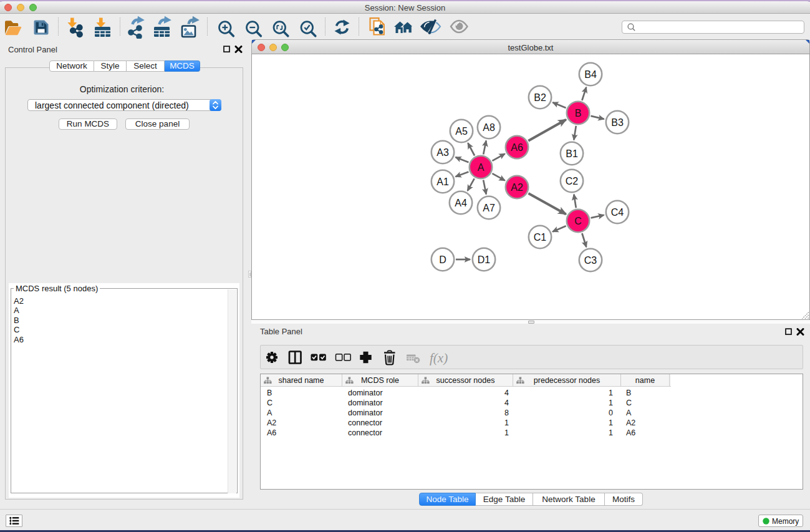 The image size is (810, 532). I want to click on svg-text: C2, so click(572, 181).